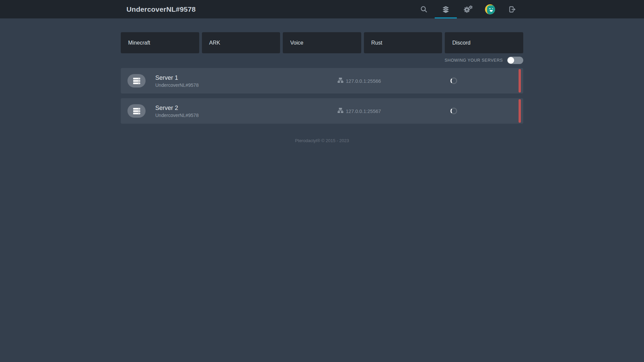 The width and height of the screenshot is (644, 362). What do you see at coordinates (484, 43) in the screenshot?
I see `category-button-discord: Discord` at bounding box center [484, 43].